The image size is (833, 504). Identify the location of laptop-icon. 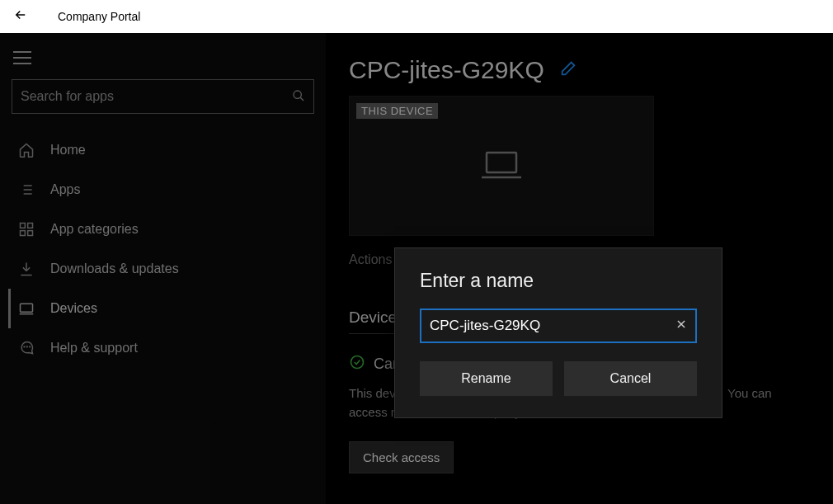
(501, 166).